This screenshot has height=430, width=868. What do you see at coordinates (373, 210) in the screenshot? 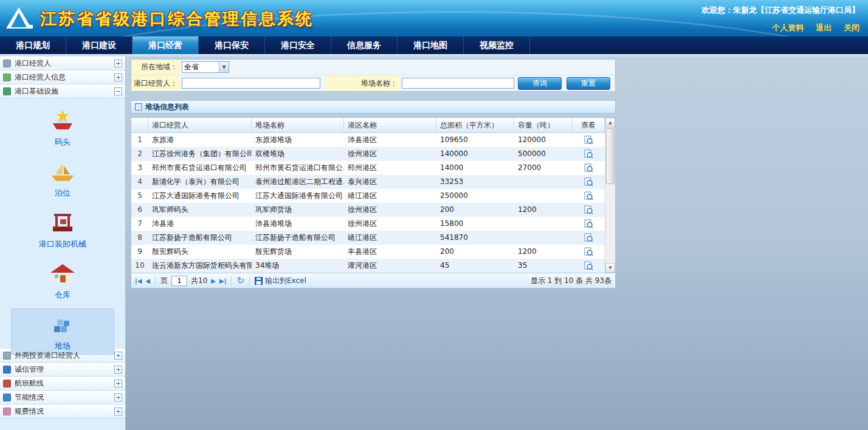
I see `table-row: 6 巩军师码头 巩军师货场 徐州港区 200 1200` at bounding box center [373, 210].